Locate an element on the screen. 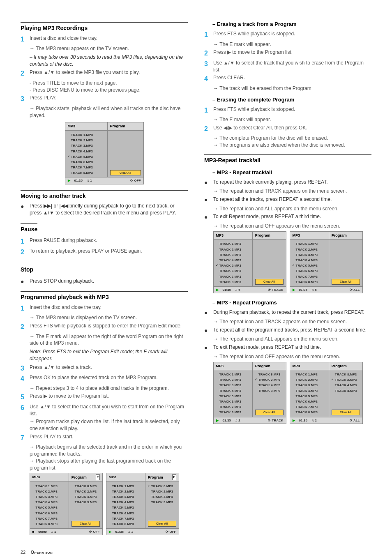  bullet-body: Press ▶▶| or |◀◀ briefly during playback… is located at coordinates (108, 210).